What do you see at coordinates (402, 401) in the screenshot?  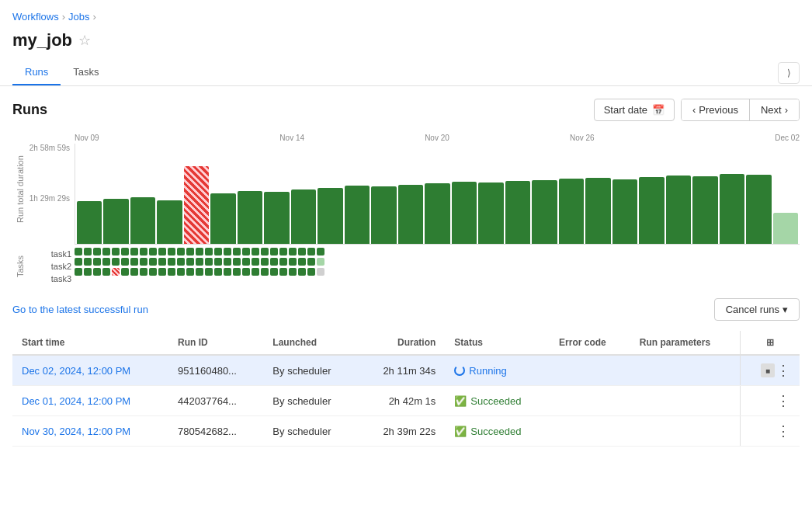 I see `duration-1: 2h 42m 1s` at bounding box center [402, 401].